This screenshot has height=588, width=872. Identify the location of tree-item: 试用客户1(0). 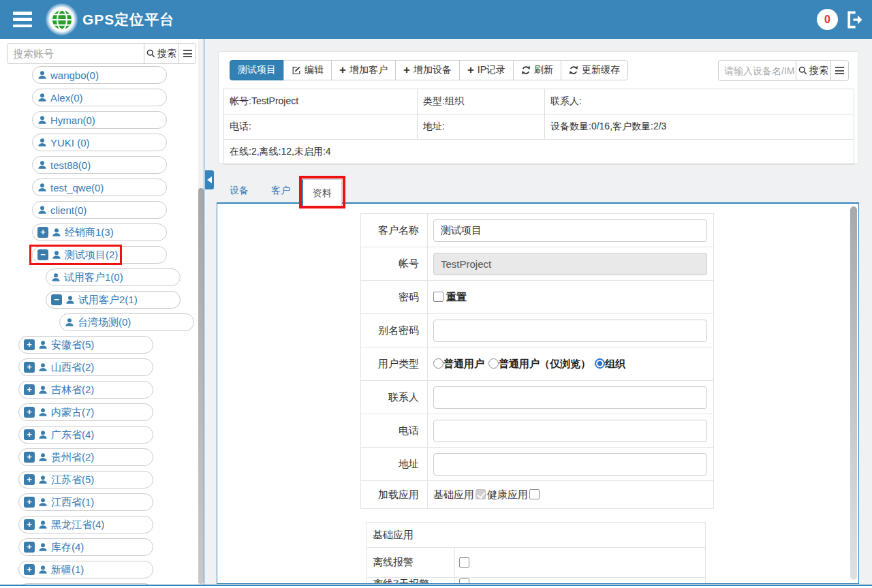
(113, 277).